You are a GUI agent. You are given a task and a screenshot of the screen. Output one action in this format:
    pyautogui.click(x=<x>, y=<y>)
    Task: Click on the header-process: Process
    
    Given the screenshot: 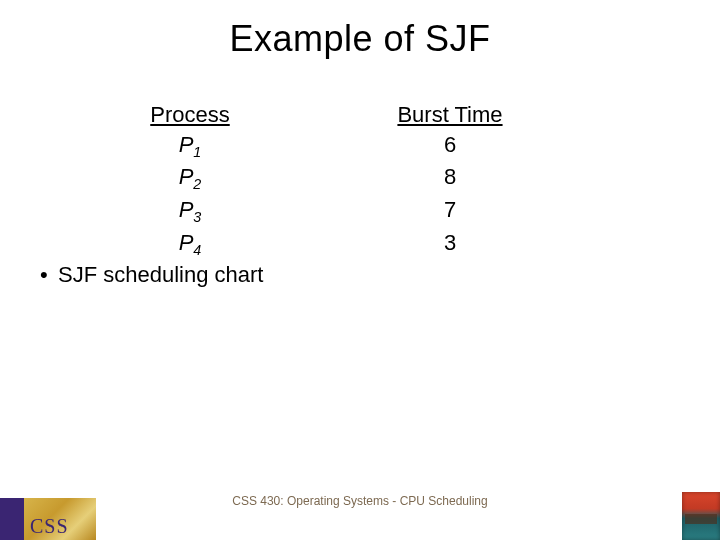 What is the action you would take?
    pyautogui.click(x=170, y=115)
    